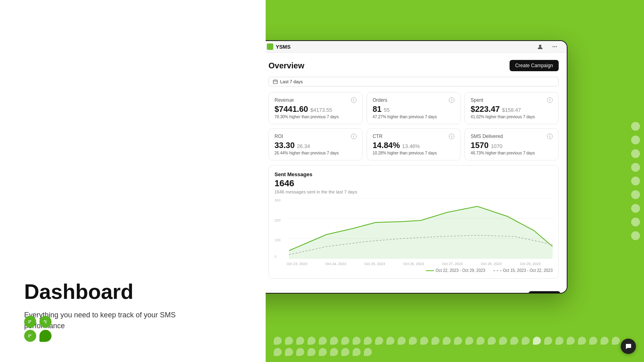  What do you see at coordinates (512, 108) in the screenshot?
I see `stat-card-spent: Spent i $223.47 $158.47 41.02% higher th…` at bounding box center [512, 108].